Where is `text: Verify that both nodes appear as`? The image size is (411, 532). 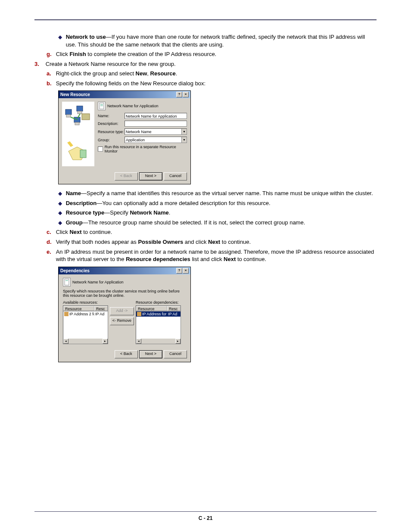
text: Verify that both nodes appear as is located at coordinates (97, 242).